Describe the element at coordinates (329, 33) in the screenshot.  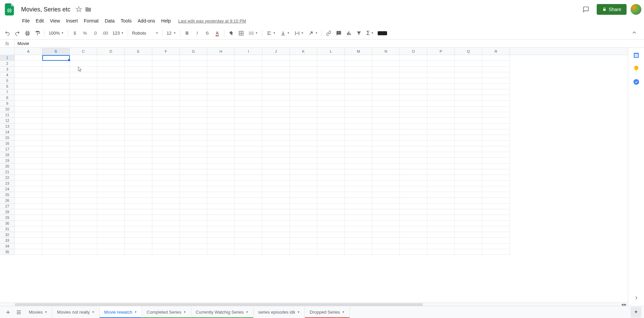
I see `insert-link-button` at that location.